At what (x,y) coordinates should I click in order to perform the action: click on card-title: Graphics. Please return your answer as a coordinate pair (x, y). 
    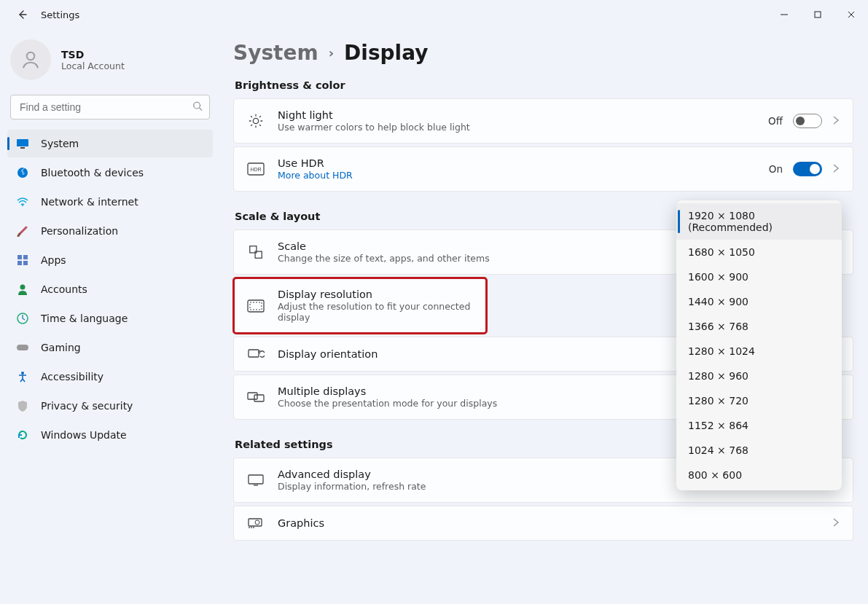
    Looking at the image, I should click on (548, 523).